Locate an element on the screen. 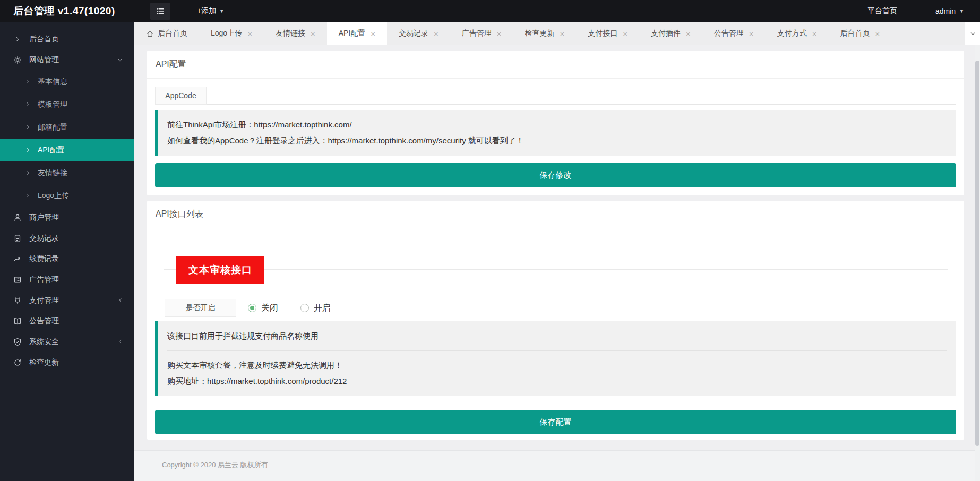  sidebar-item-renewal-records: 续费记录 is located at coordinates (67, 259).